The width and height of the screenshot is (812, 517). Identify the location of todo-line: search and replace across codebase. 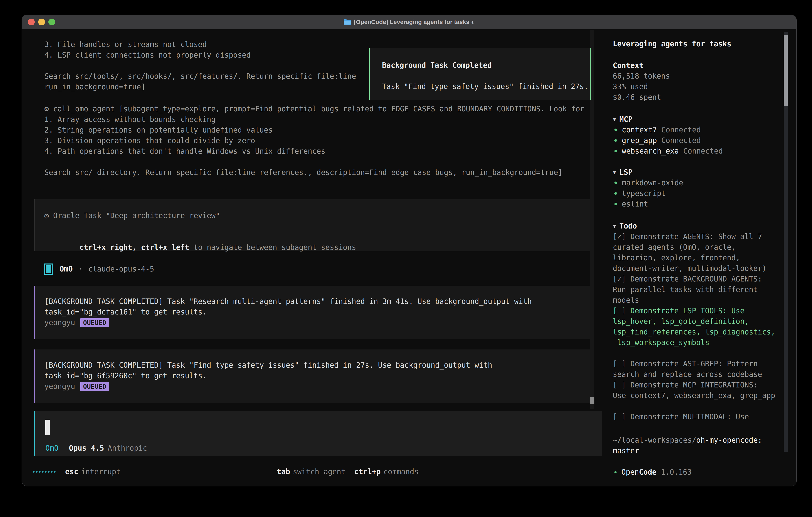
(698, 375).